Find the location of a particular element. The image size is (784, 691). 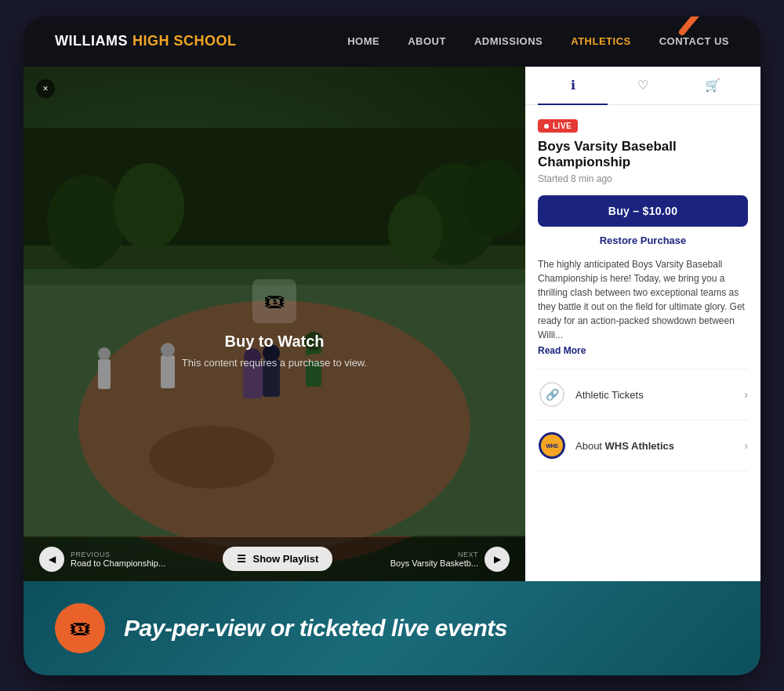

buy-subtitle: This content requires a purchase to view… is located at coordinates (274, 362).